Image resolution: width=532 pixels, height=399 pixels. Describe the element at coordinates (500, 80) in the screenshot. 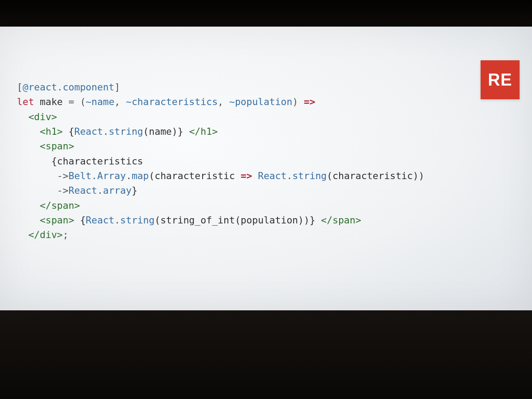

I see `logo-text: RE` at that location.